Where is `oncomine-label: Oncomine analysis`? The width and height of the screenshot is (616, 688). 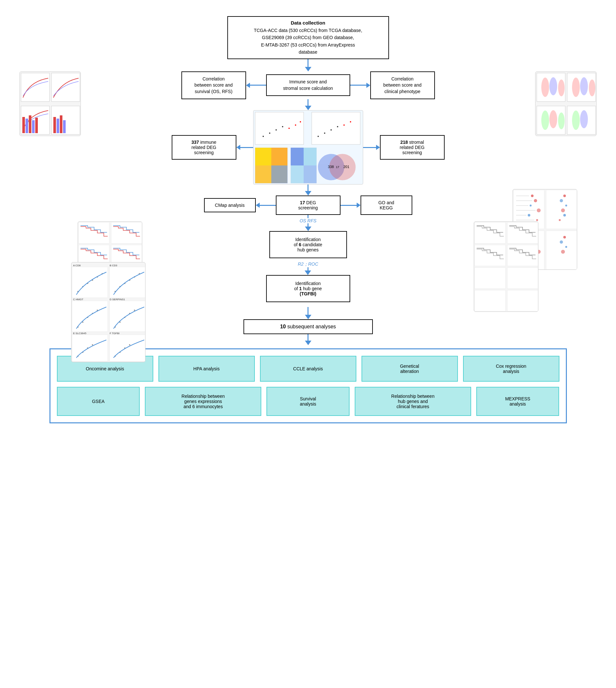 oncomine-label: Oncomine analysis is located at coordinates (105, 369).